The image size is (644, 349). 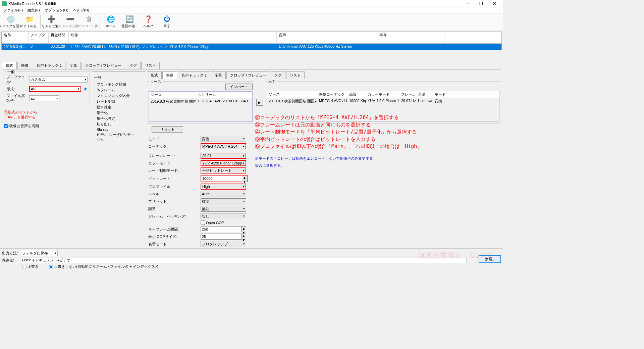 What do you see at coordinates (30, 19) in the screenshot?
I see `folder-icon: 📁` at bounding box center [30, 19].